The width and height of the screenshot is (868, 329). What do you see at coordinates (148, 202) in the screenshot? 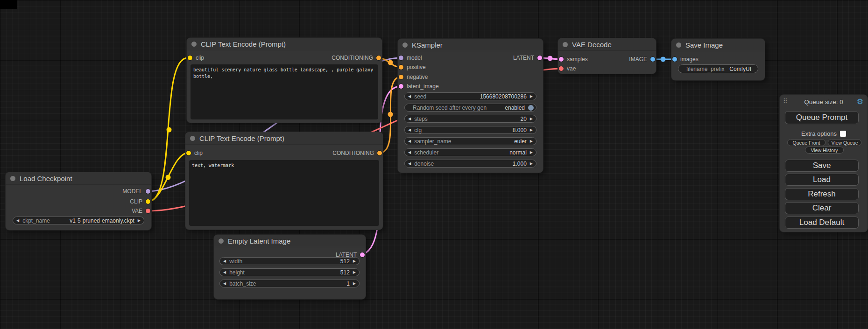
I see `output-slot-clip` at bounding box center [148, 202].